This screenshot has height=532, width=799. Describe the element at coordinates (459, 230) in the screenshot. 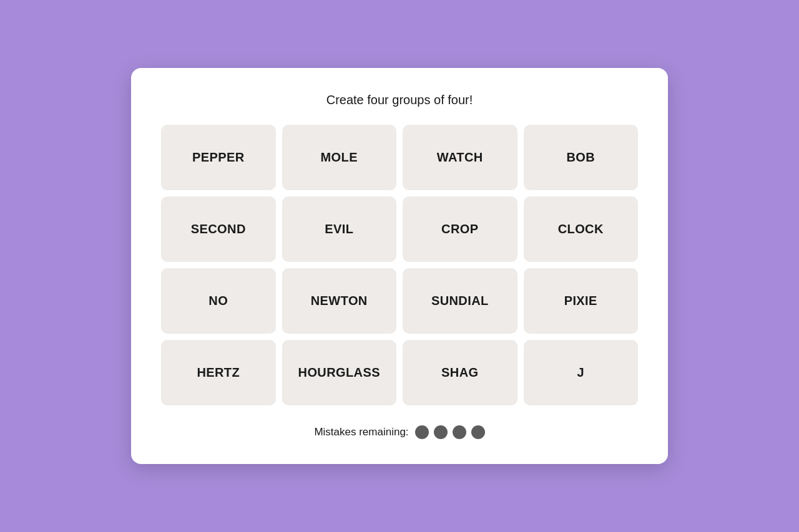

I see `tile-label: CROP` at that location.